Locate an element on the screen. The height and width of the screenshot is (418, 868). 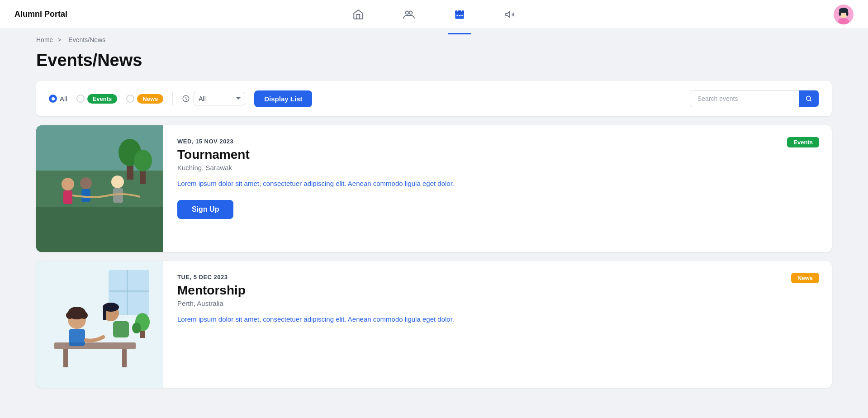
radio-all-label: All is located at coordinates (63, 99).